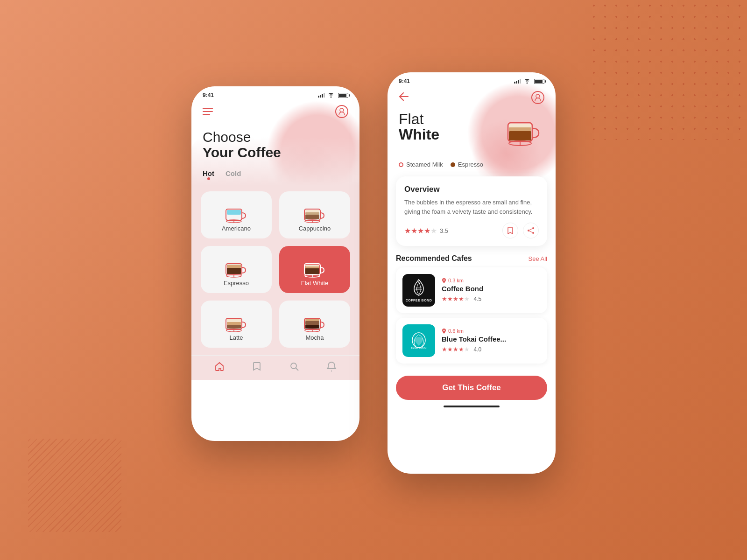 The height and width of the screenshot is (560, 747). Describe the element at coordinates (275, 137) in the screenshot. I see `title-line1: Choose` at that location.